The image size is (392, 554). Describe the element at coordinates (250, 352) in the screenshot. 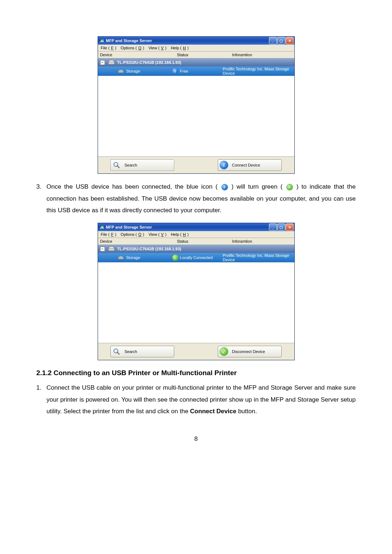

I see `disconnect-device-button: ✓ Disconnect Device` at that location.